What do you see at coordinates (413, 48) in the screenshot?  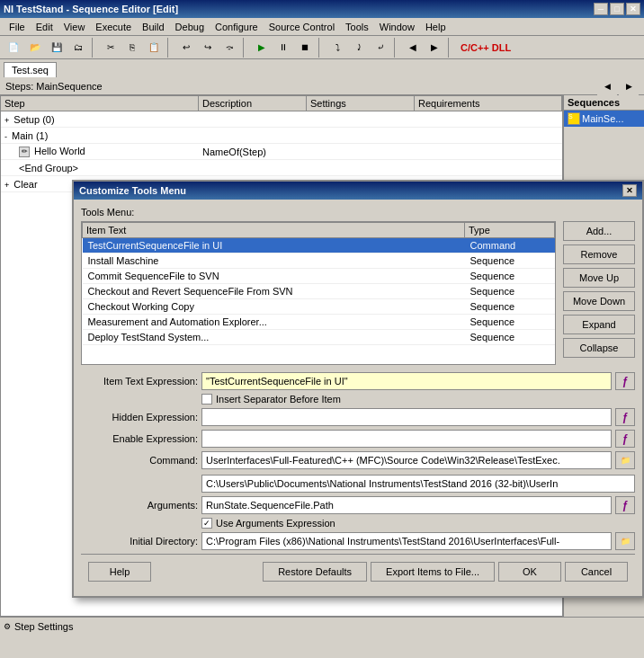 I see `back-button: ◀` at bounding box center [413, 48].